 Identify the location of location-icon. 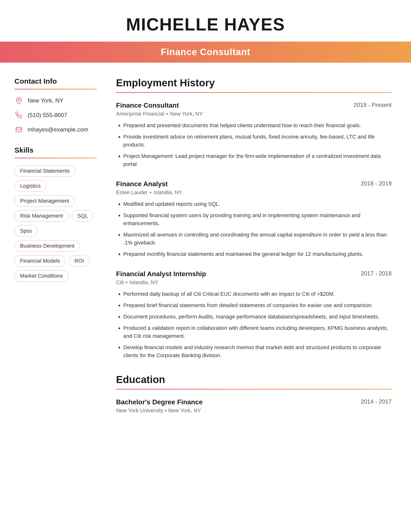
(19, 101).